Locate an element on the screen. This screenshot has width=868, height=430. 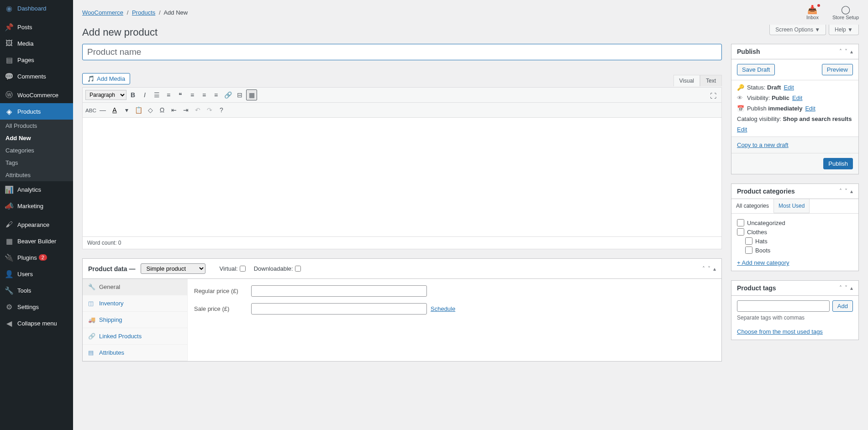
add-tag-button: Add is located at coordinates (843, 306).